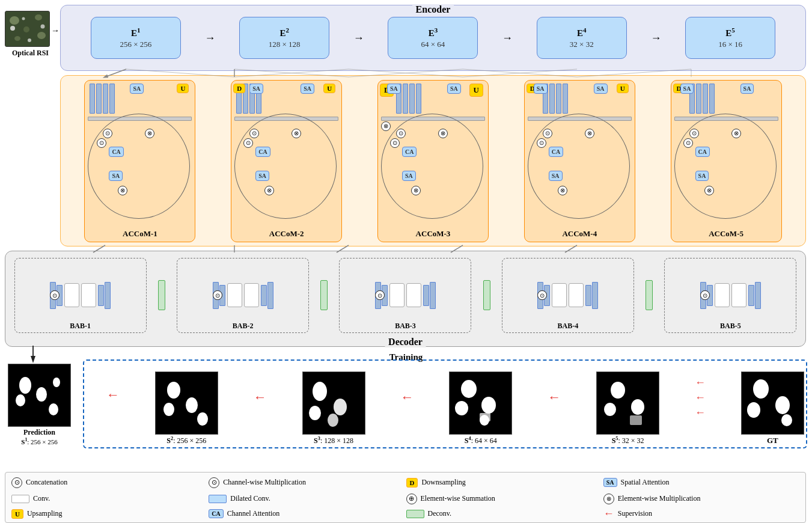 The image size is (812, 523). Describe the element at coordinates (17, 514) in the screenshot. I see `u-box-icon: U` at that location.